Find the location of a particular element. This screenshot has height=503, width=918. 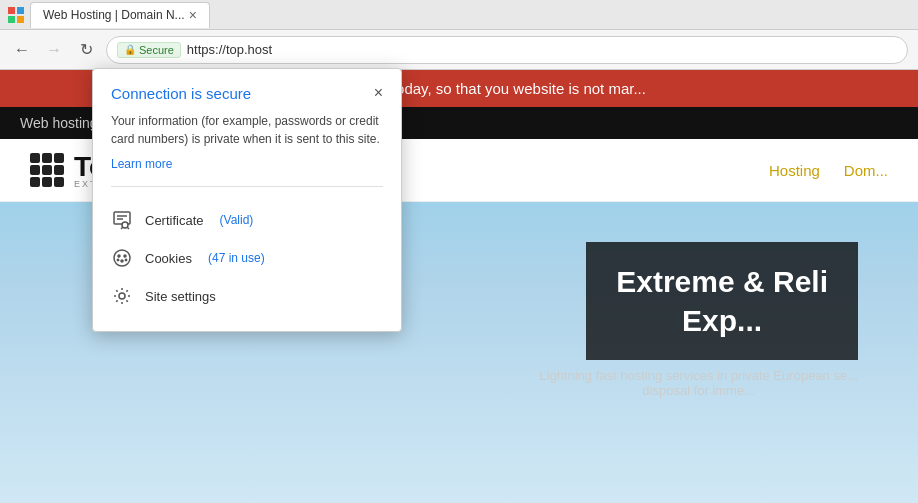

forward-button: → is located at coordinates (54, 50).